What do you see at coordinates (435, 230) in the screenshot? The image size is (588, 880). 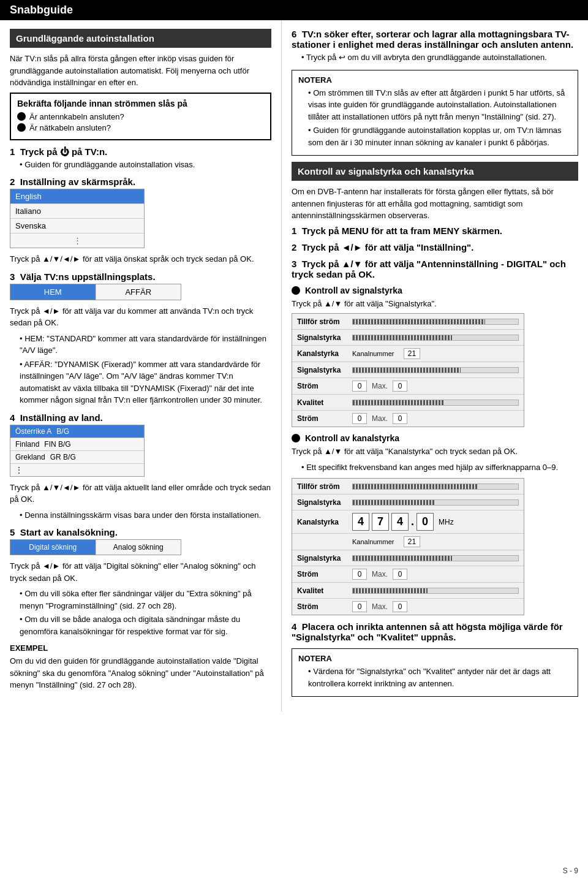 I see `signal-step-1: 1 Tryck på MENU för att ta fram MENY skä…` at bounding box center [435, 230].